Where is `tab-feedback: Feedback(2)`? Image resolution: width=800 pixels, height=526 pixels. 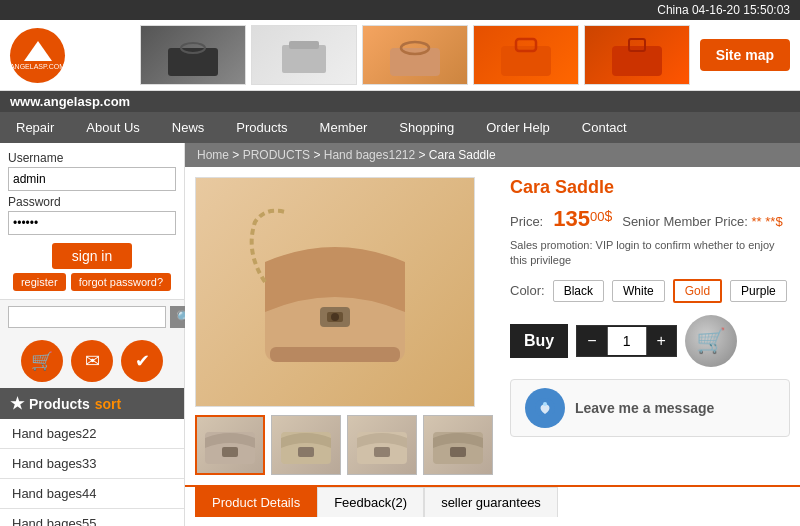 tab-feedback: Feedback(2) is located at coordinates (370, 502).